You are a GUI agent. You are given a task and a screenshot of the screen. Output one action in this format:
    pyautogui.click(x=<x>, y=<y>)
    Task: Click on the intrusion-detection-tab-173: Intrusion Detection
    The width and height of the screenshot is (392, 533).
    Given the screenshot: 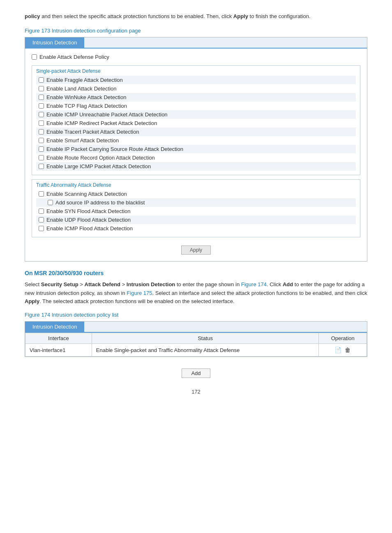 What is the action you would take?
    pyautogui.click(x=55, y=43)
    